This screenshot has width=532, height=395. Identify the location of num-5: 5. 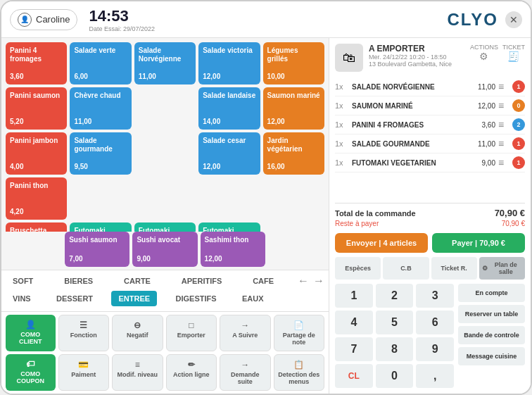
(395, 322).